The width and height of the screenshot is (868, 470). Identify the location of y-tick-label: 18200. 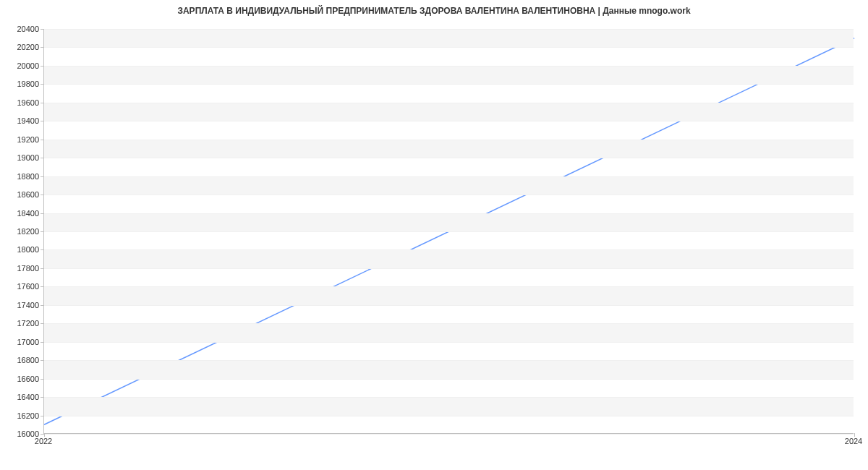
(21, 231).